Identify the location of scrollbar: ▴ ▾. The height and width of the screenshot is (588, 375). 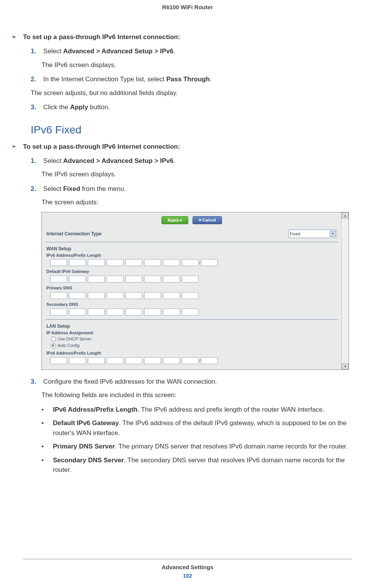
(345, 291).